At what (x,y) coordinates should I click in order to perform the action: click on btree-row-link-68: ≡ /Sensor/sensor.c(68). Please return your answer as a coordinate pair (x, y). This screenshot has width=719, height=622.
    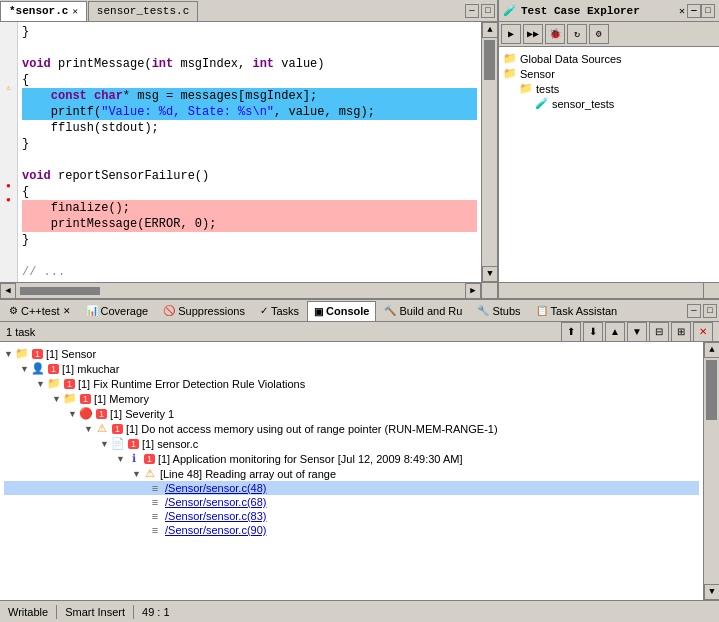
    Looking at the image, I should click on (352, 502).